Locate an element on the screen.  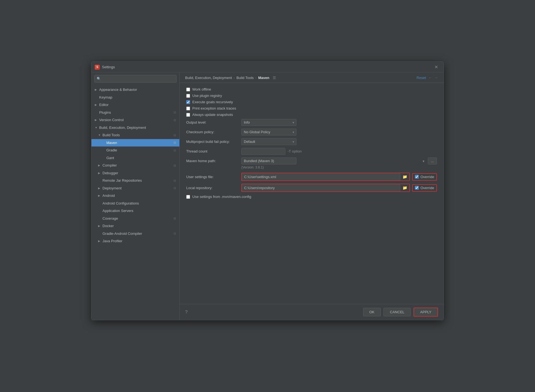
print-exception-row: Print exception stack traces is located at coordinates (312, 108).